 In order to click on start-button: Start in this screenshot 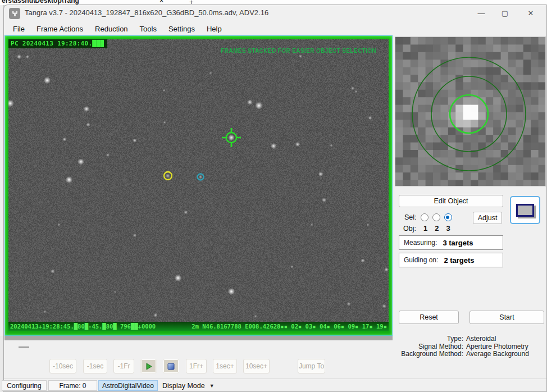, I will do `click(507, 317)`.